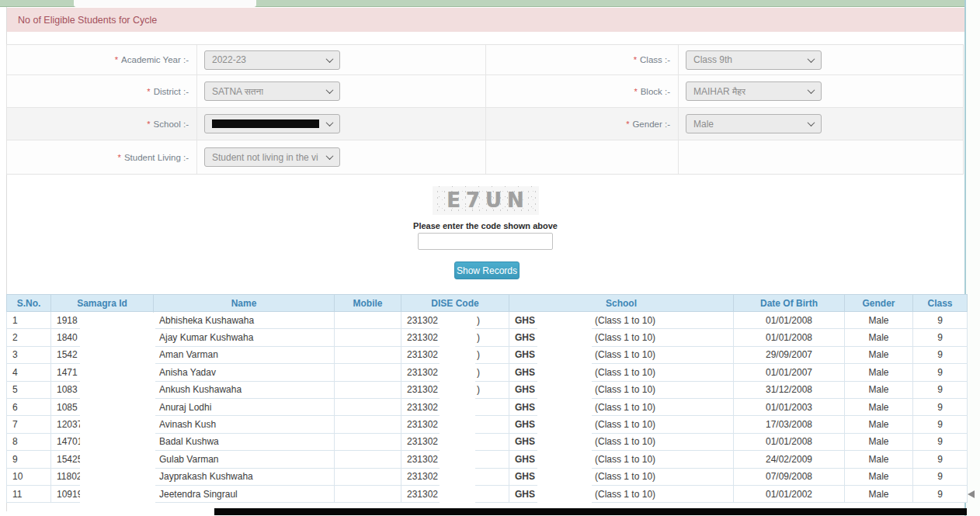 This screenshot has height=516, width=980. I want to click on redacted-school-value, so click(266, 124).